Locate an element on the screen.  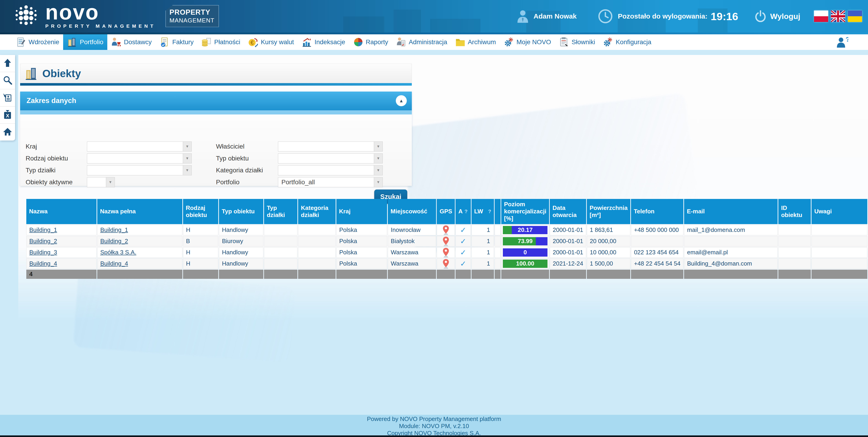
kategoria-dzialki-dropdown: ▼ is located at coordinates (330, 170).